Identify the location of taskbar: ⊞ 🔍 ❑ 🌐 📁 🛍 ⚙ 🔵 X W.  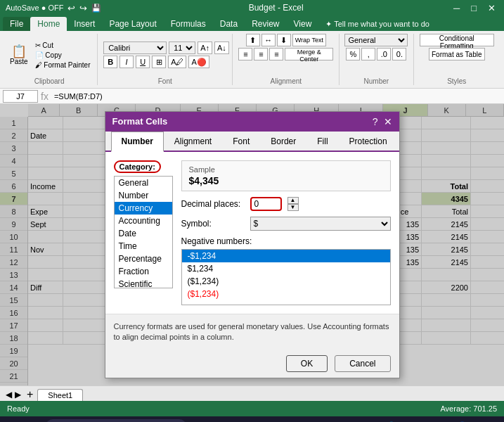
(252, 419).